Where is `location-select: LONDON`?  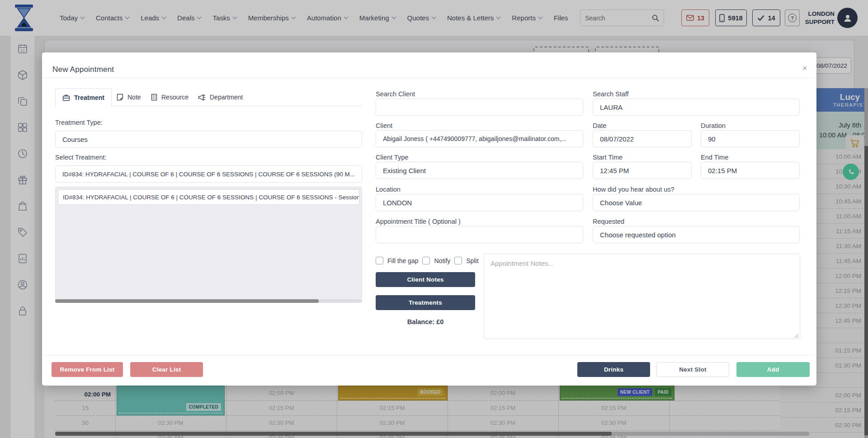
location-select: LONDON is located at coordinates (479, 203).